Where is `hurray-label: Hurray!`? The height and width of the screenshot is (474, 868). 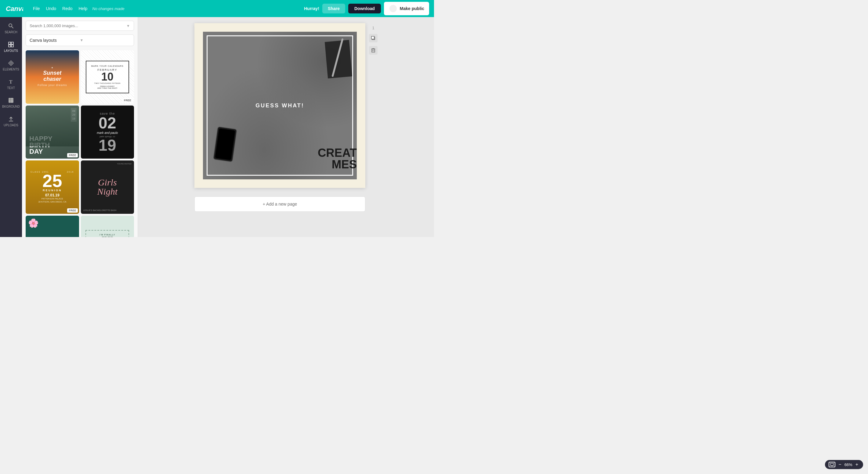
hurray-label: Hurray! is located at coordinates (311, 9).